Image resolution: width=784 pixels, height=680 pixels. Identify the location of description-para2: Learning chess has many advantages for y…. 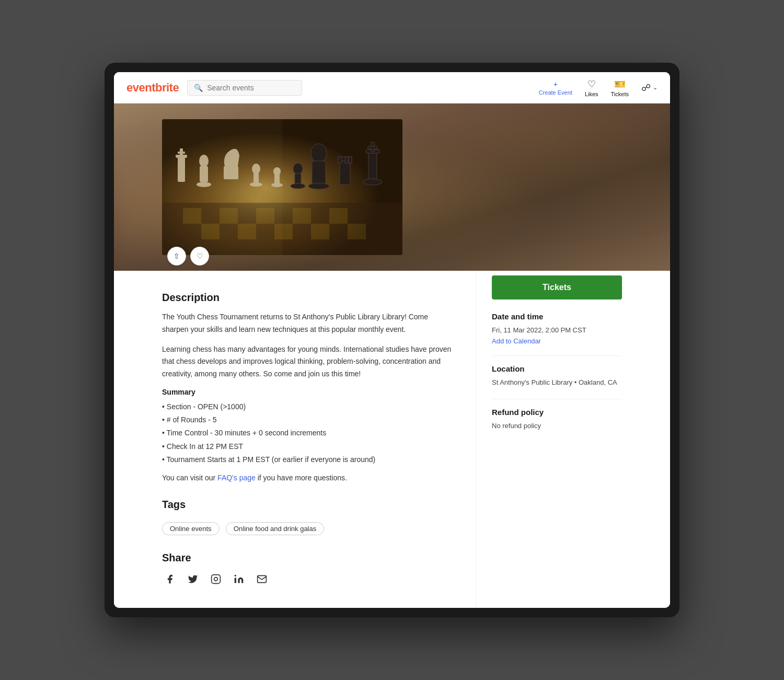
(308, 362).